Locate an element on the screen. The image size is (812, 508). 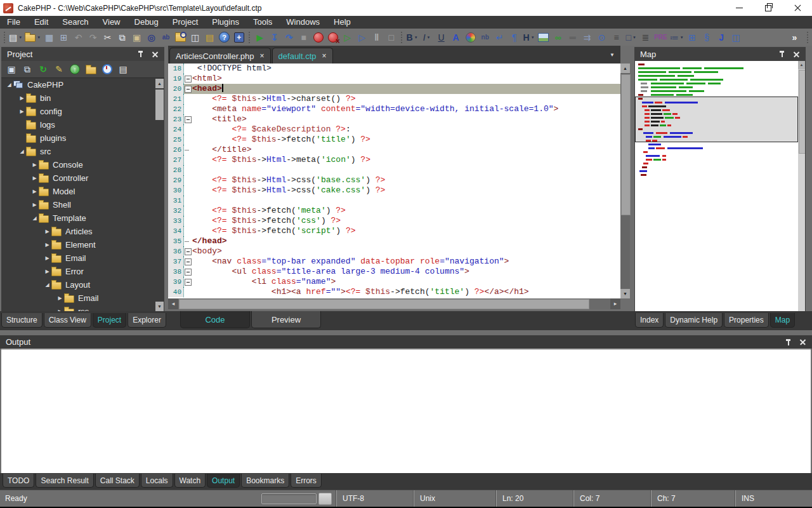
insert-script-button: § is located at coordinates (707, 37).